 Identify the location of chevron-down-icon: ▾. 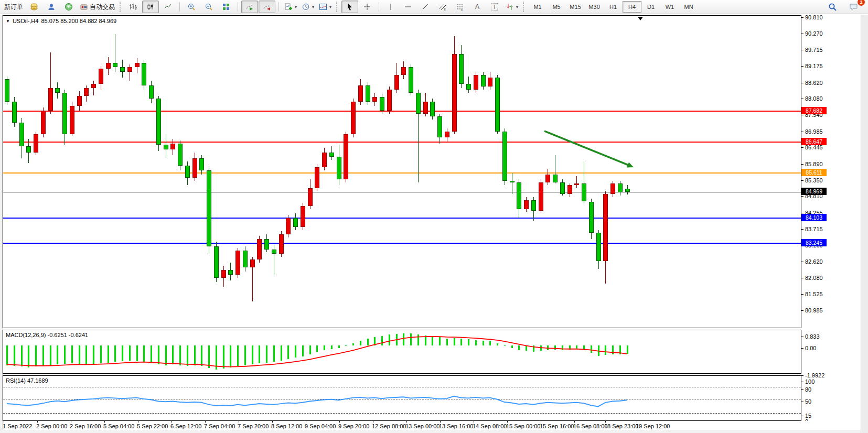
(517, 7).